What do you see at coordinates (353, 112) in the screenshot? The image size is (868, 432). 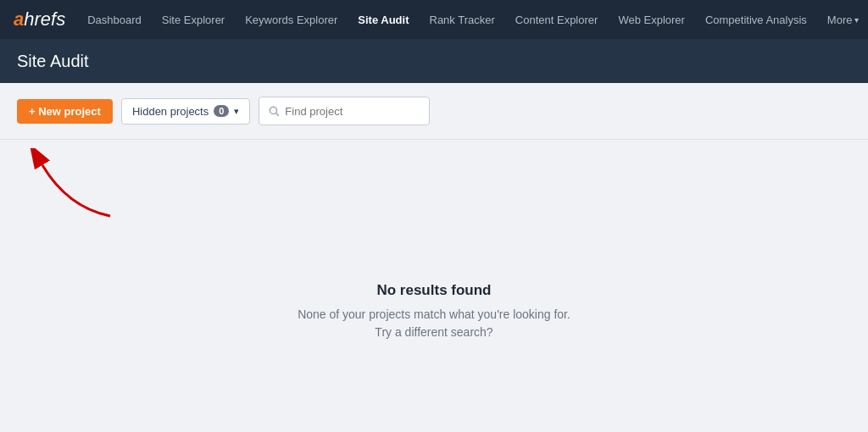 I see `search-input` at bounding box center [353, 112].